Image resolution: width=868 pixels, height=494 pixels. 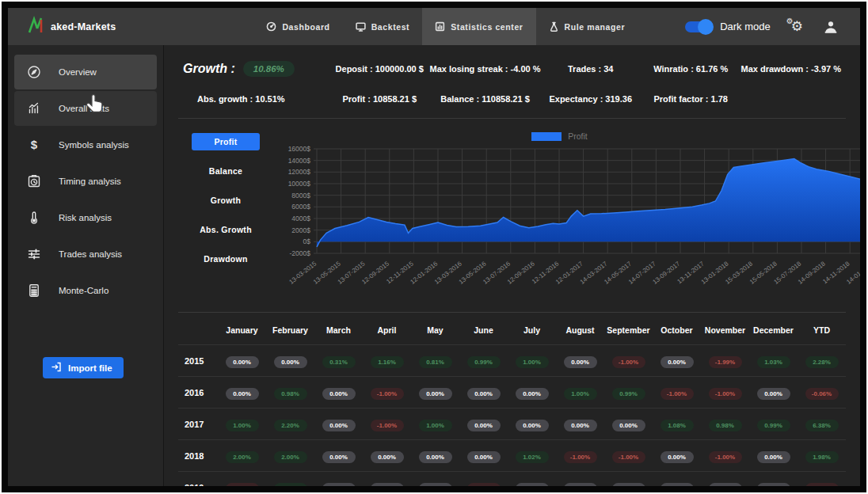 I want to click on stat-max-drawdown: Max drawdown : -3.97 %, so click(x=790, y=69).